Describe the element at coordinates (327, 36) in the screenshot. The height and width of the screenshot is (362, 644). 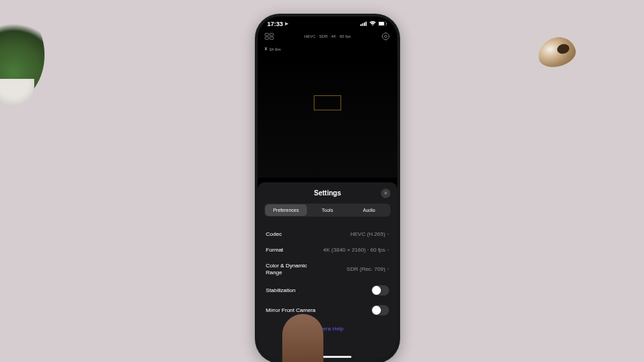
I see `format-summary: HEVC · SDR · 4K · 60 fps` at that location.